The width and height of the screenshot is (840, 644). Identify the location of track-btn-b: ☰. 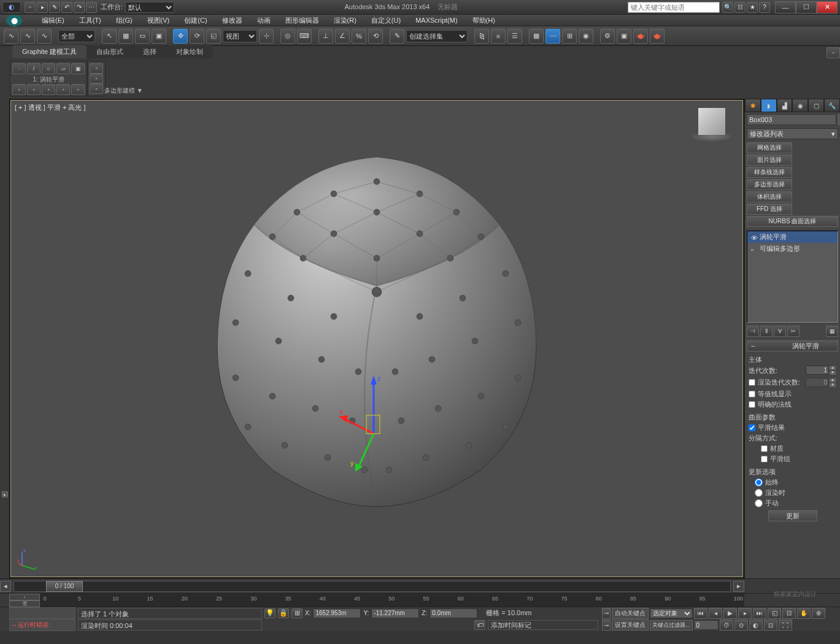
(25, 604).